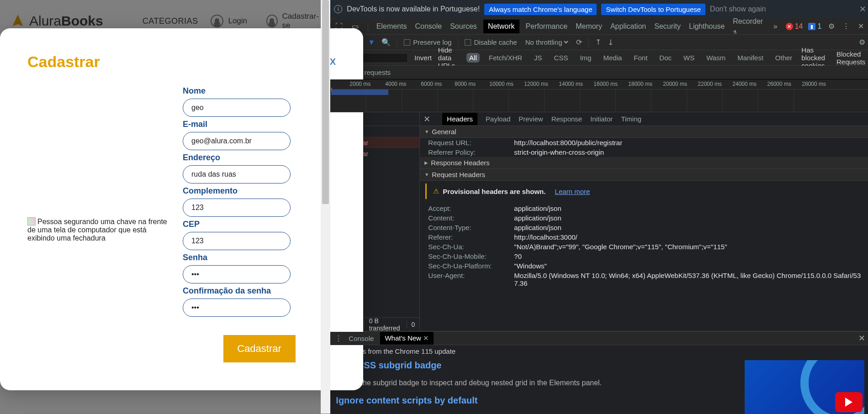  Describe the element at coordinates (426, 338) in the screenshot. I see `close-tab-icon: ✕` at that location.